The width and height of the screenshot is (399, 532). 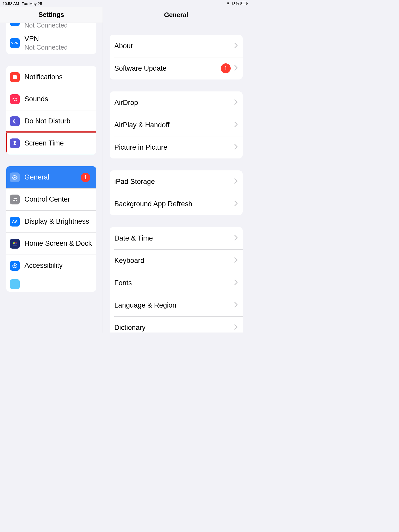 What do you see at coordinates (153, 204) in the screenshot?
I see `bkg-label: Background App Refresh` at bounding box center [153, 204].